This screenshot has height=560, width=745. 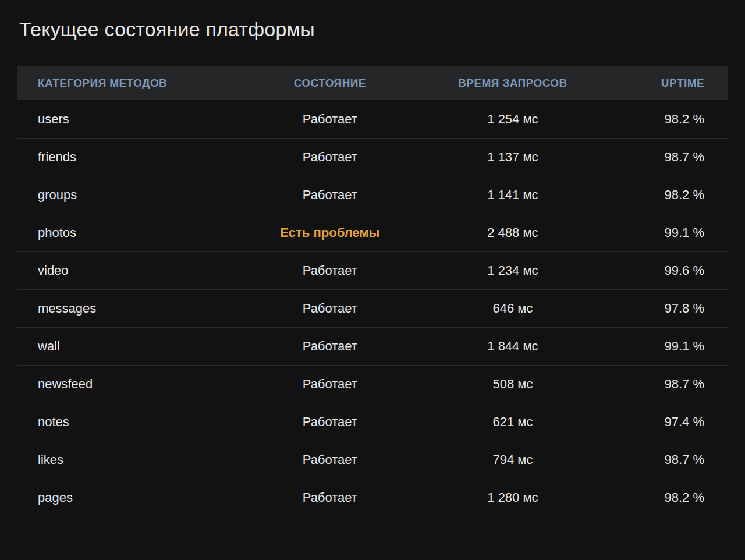 I want to click on table-row: wall Работает 1 844 мс 99.1 %, so click(x=372, y=346).